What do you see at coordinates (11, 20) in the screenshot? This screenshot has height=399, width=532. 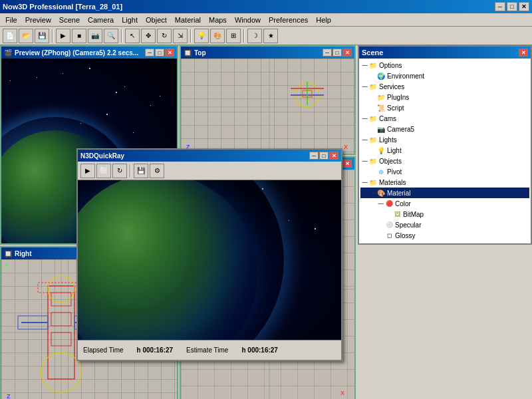 I see `menu-file: File` at bounding box center [11, 20].